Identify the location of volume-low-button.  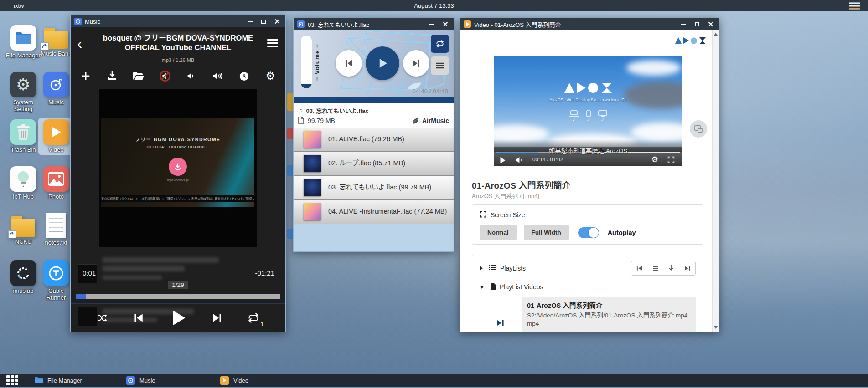
(191, 76).